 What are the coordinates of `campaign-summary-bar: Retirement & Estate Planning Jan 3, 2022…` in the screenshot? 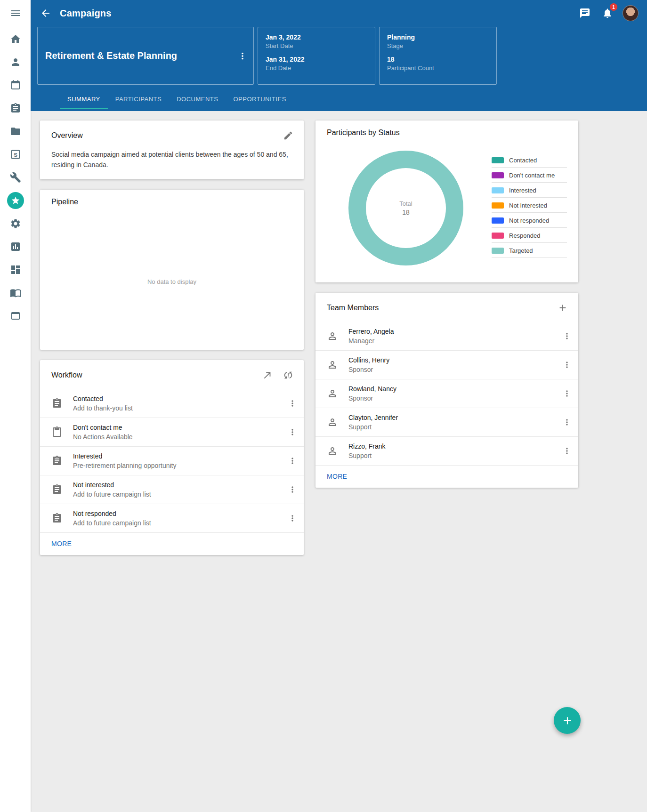 It's located at (339, 56).